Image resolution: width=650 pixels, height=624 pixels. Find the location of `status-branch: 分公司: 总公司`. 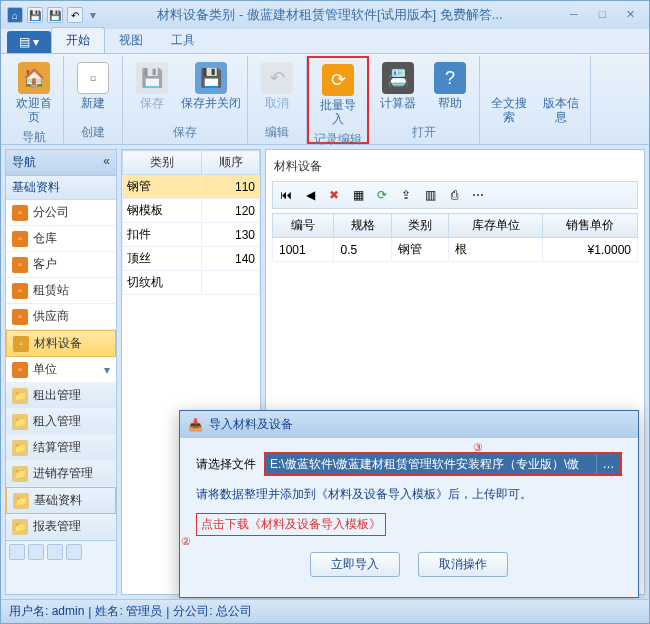

status-branch: 分公司: 总公司 is located at coordinates (212, 612).